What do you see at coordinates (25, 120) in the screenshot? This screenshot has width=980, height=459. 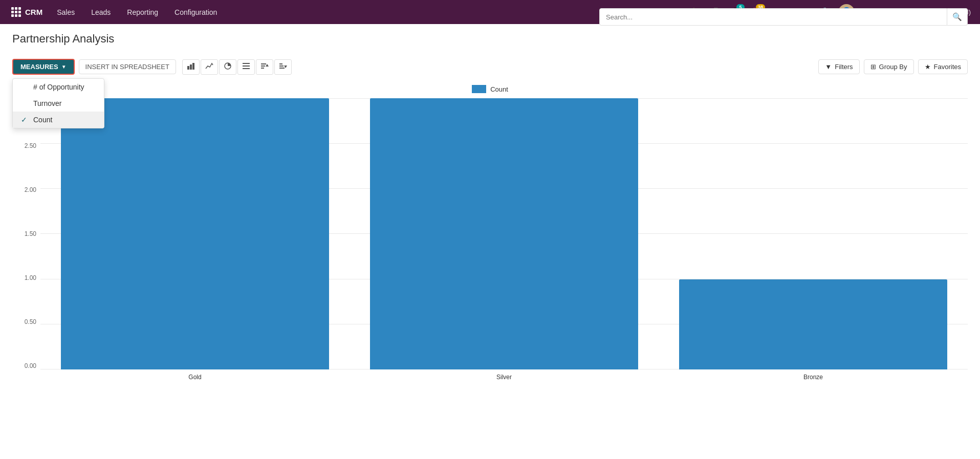 I see `check-icon-count: ✓` at bounding box center [25, 120].